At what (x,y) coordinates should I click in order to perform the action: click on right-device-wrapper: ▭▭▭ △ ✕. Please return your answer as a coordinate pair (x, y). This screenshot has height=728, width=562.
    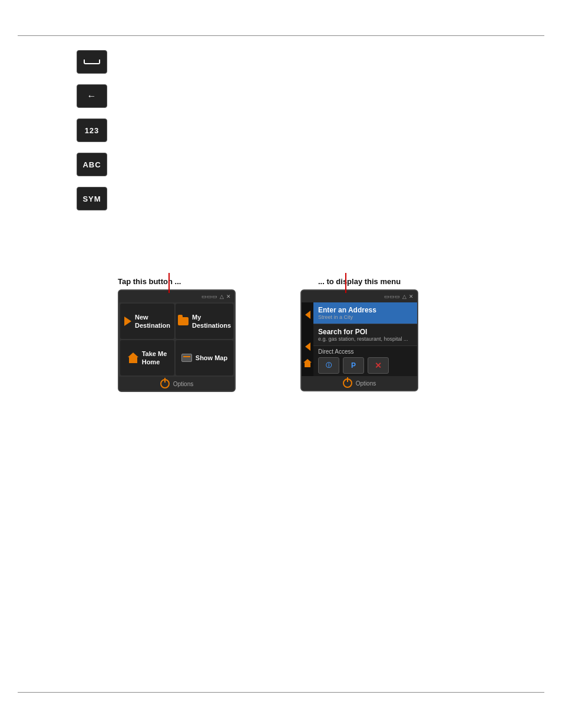
    Looking at the image, I should click on (359, 341).